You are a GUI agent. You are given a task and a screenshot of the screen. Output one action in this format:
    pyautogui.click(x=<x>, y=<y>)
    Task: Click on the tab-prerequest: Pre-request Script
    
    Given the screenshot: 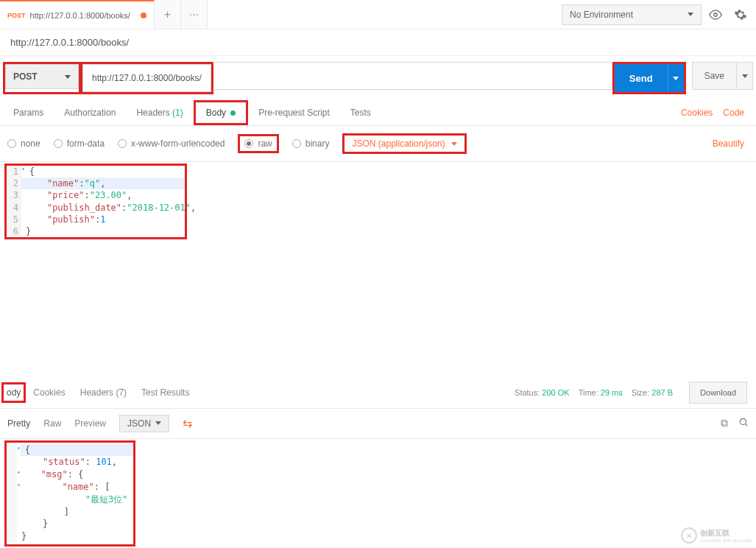 What is the action you would take?
    pyautogui.click(x=294, y=113)
    